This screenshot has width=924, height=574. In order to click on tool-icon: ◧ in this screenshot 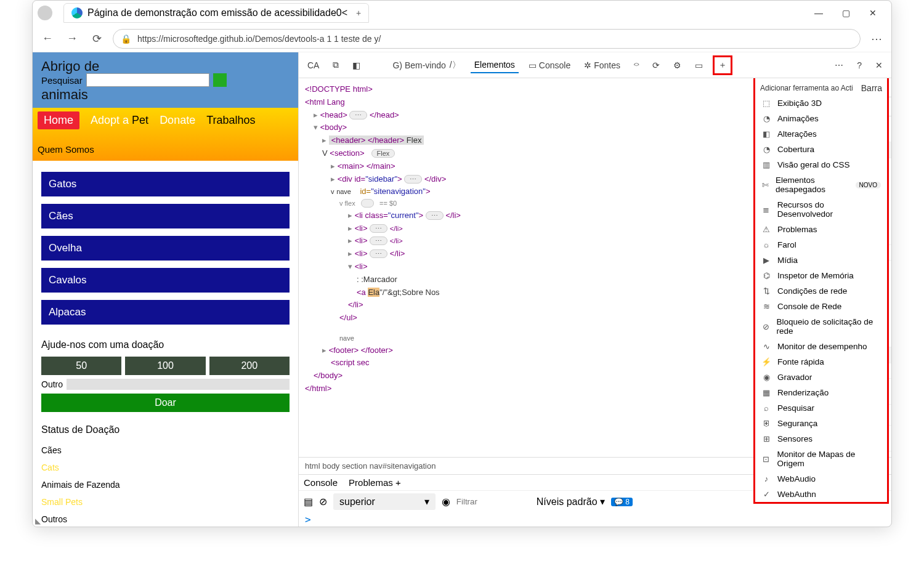, I will do `click(766, 134)`.